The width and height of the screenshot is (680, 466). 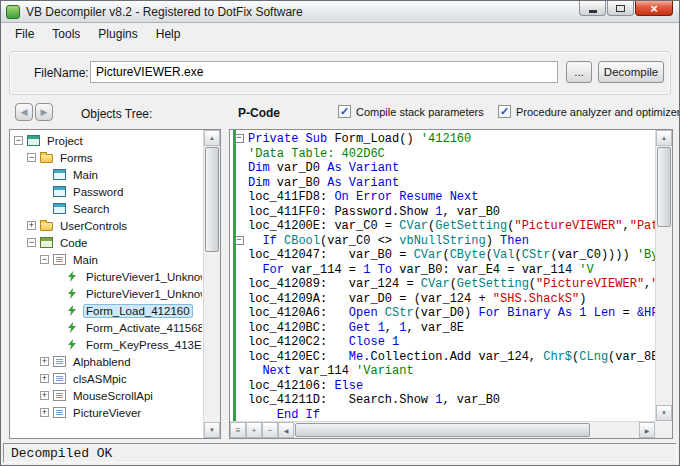 I want to click on tree-item-alphablend: +Alphablend, so click(x=107, y=362).